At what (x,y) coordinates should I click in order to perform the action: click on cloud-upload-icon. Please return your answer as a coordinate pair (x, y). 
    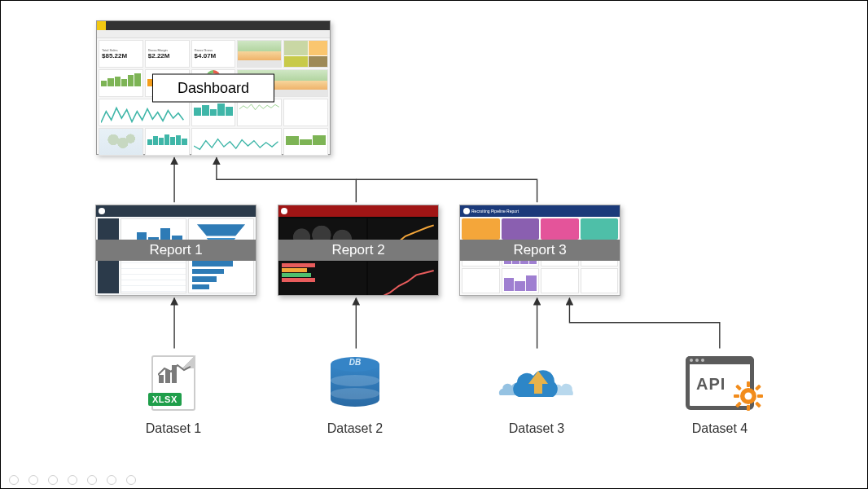
    Looking at the image, I should click on (537, 383).